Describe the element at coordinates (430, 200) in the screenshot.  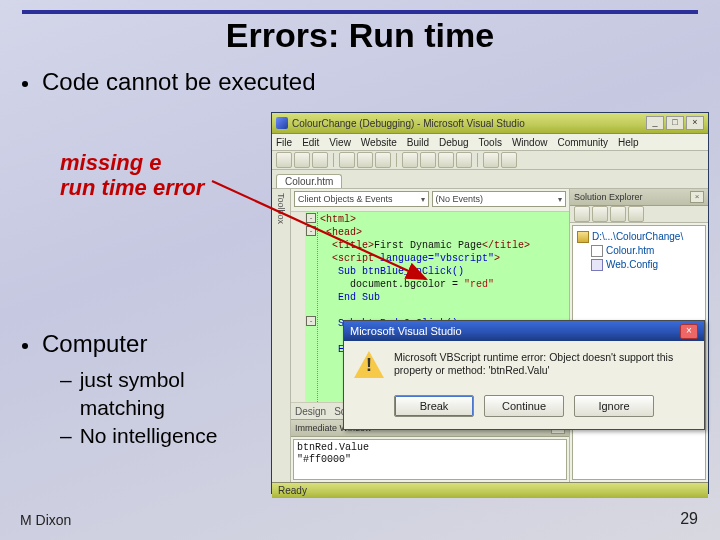
I see `object-event-combos: Client Objects & Events▾ (No Events)▾` at that location.